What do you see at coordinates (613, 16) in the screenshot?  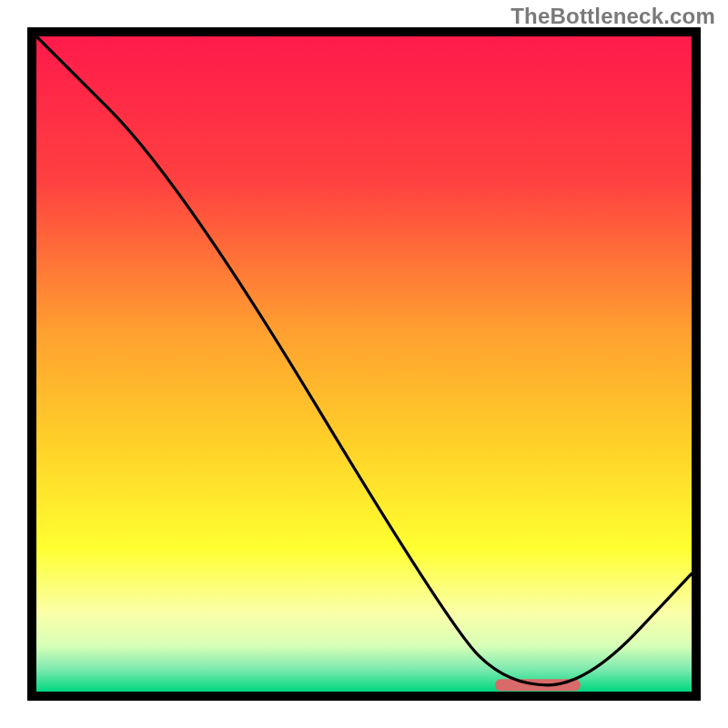 I see `watermark-text: TheBottleneck.com` at bounding box center [613, 16].